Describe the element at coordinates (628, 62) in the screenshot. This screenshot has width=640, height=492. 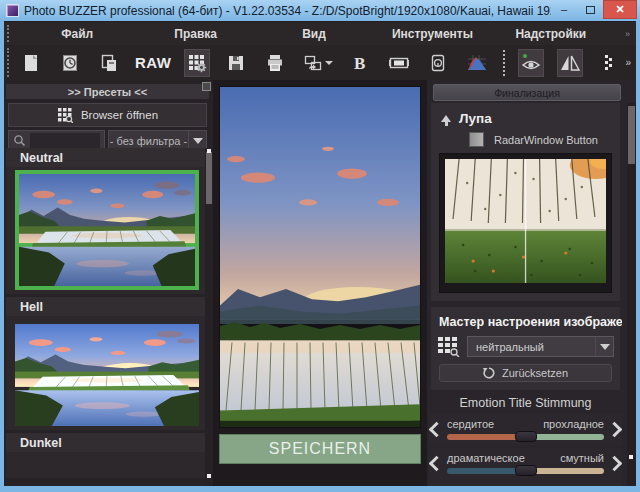
I see `toolbar-overflow-chevron: »` at that location.